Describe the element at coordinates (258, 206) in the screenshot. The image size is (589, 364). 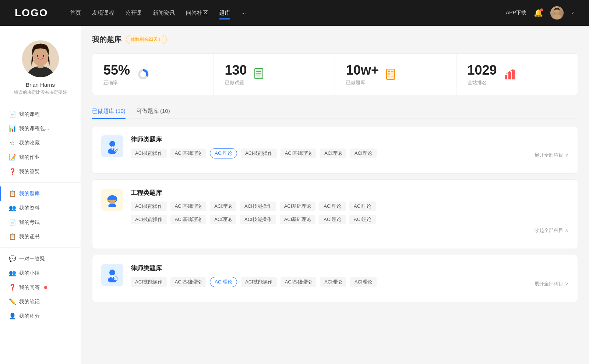
I see `tag-2-3: ACI技能操作` at that location.